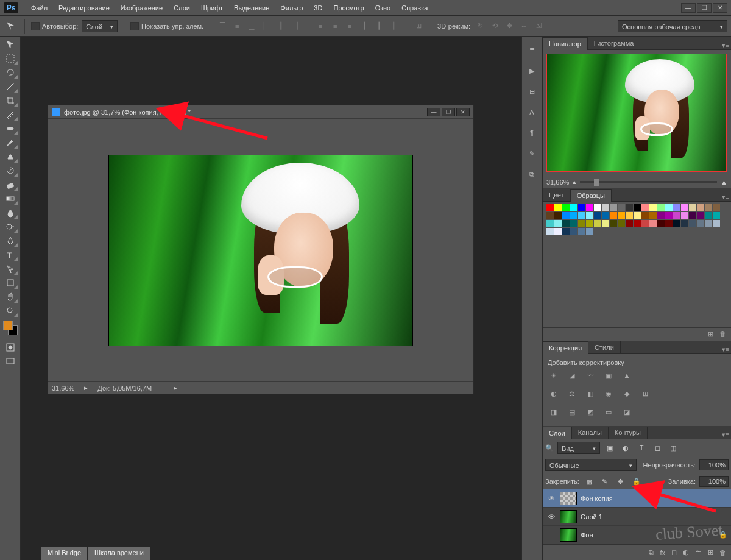 The width and height of the screenshot is (731, 560). Describe the element at coordinates (572, 394) in the screenshot. I see `color-balance-icon: ⚖` at that location.